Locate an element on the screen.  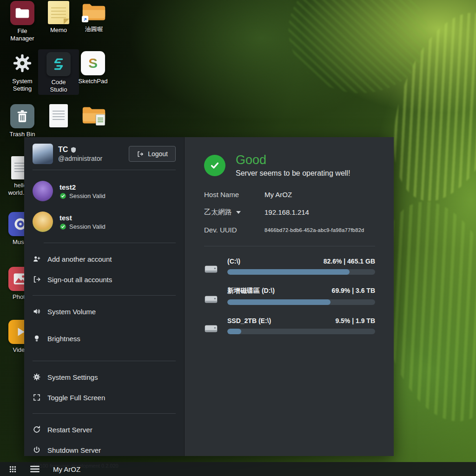
memo-icon is located at coordinates (59, 13).